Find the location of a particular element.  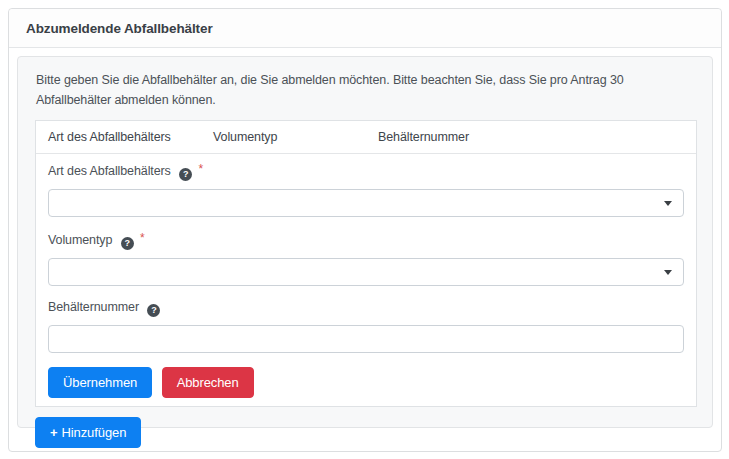

field-label-volumentyp-text: Volumentyp is located at coordinates (80, 240).